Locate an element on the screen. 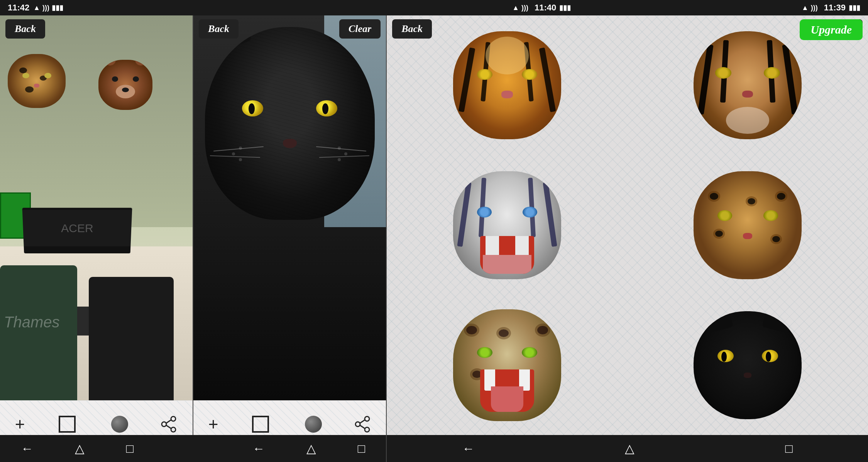  recent-nav-icon-2: □ is located at coordinates (361, 449).